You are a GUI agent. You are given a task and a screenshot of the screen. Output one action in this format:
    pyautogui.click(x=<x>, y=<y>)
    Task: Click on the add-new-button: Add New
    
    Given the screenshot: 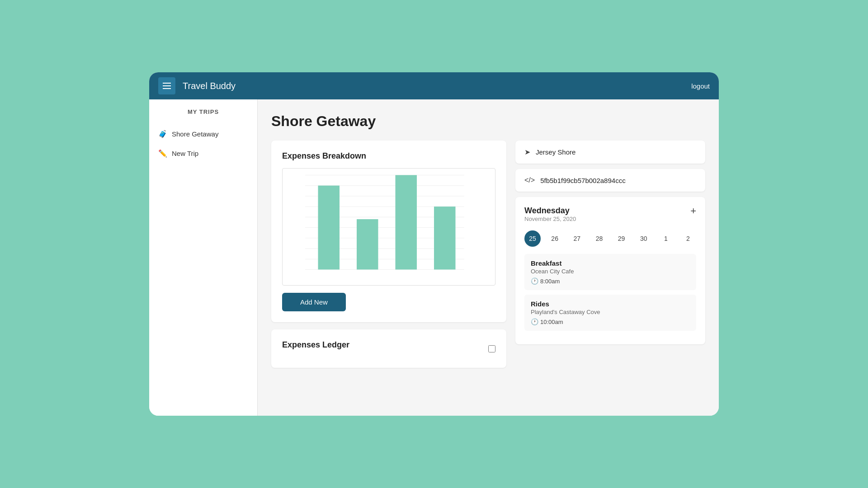 What is the action you would take?
    pyautogui.click(x=314, y=302)
    